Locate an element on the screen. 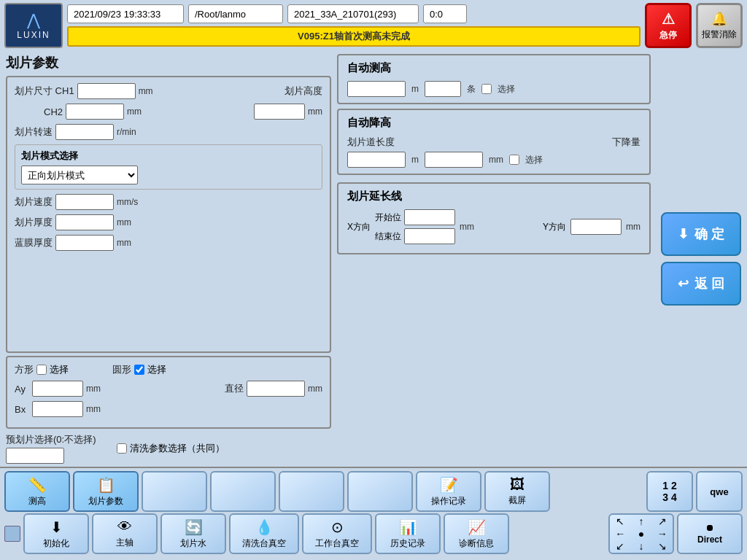  toolbar-slice-params: 📋 划片参数 is located at coordinates (106, 491).